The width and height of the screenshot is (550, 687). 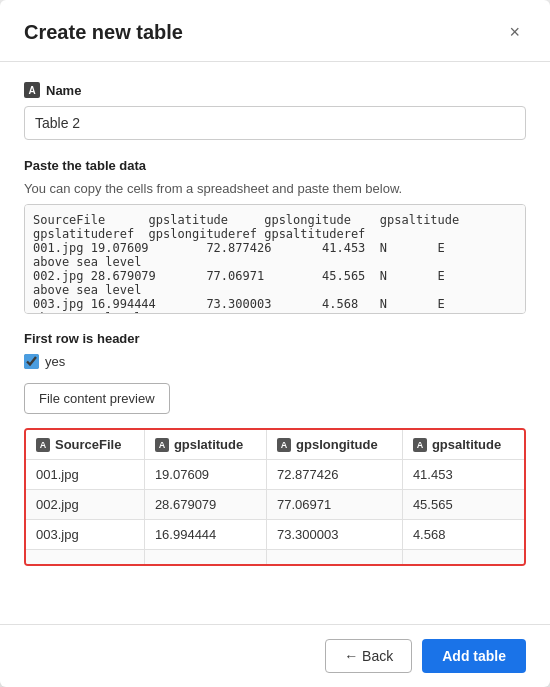 I want to click on file-content-preview-button: File content preview, so click(x=97, y=398).